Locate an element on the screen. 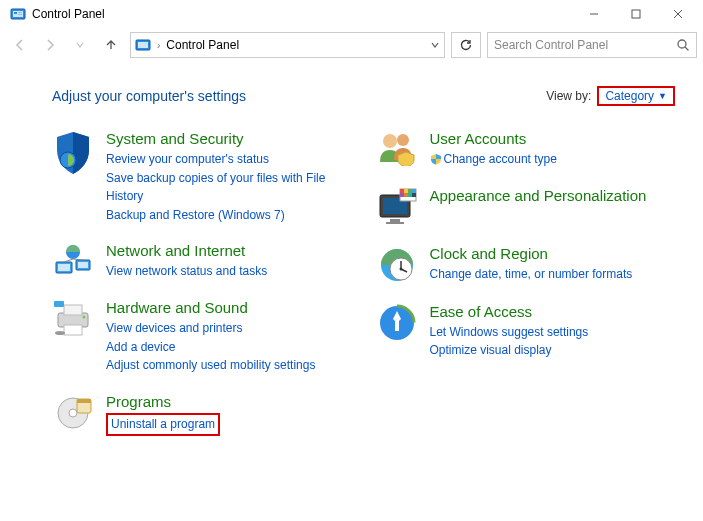 The image size is (703, 521). link-network-status: View network status and tasks is located at coordinates (229, 272).